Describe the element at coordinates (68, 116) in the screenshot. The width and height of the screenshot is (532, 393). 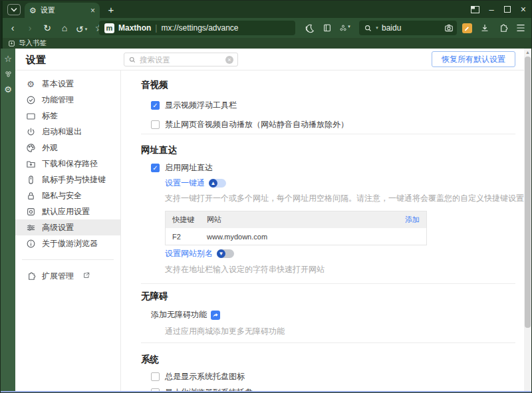
I see `sidebar-item-tabs: 标签` at that location.